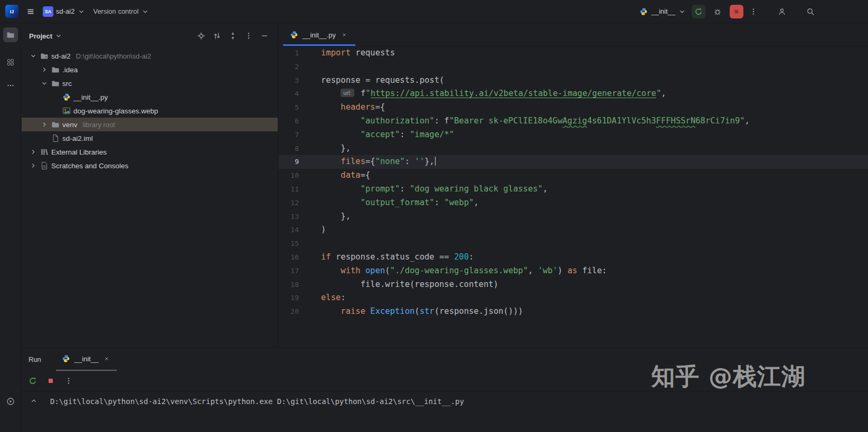 The width and height of the screenshot is (868, 432). Describe the element at coordinates (300, 67) in the screenshot. I see `line-number: 2` at that location.